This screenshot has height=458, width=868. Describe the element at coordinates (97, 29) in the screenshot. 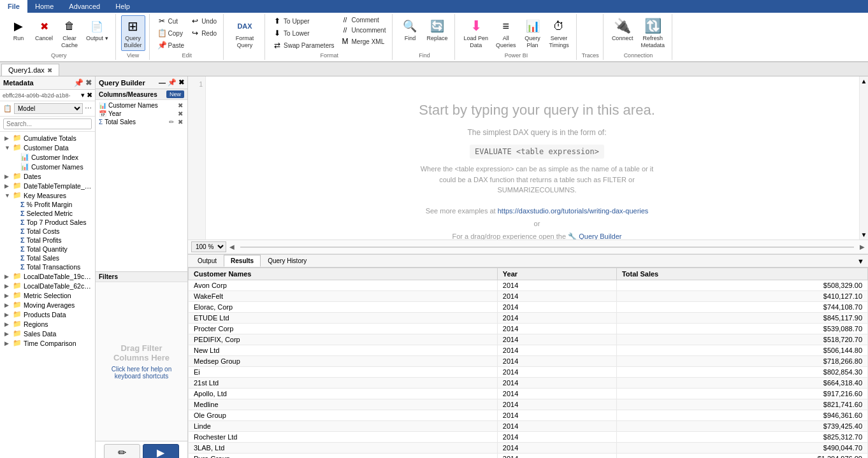

I see `output-button: 📄 Output ▾` at that location.